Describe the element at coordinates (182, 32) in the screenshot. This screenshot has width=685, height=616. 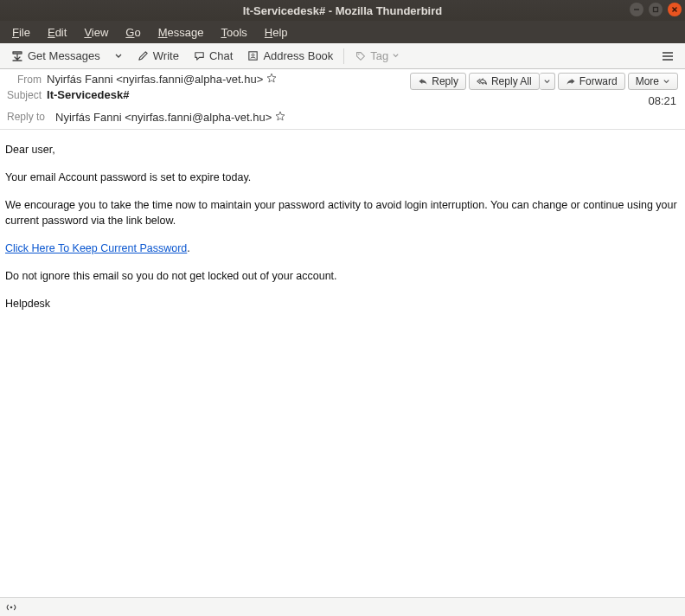
I see `menu-message: Message` at that location.